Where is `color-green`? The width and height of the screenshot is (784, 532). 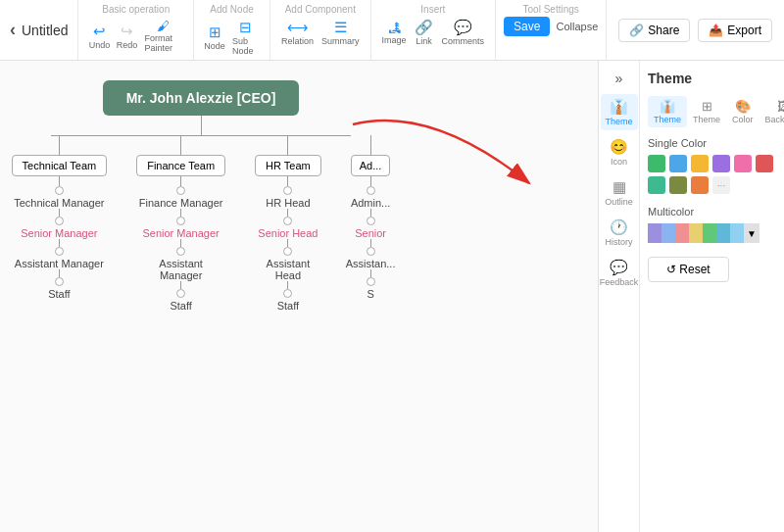
color-green is located at coordinates (657, 164).